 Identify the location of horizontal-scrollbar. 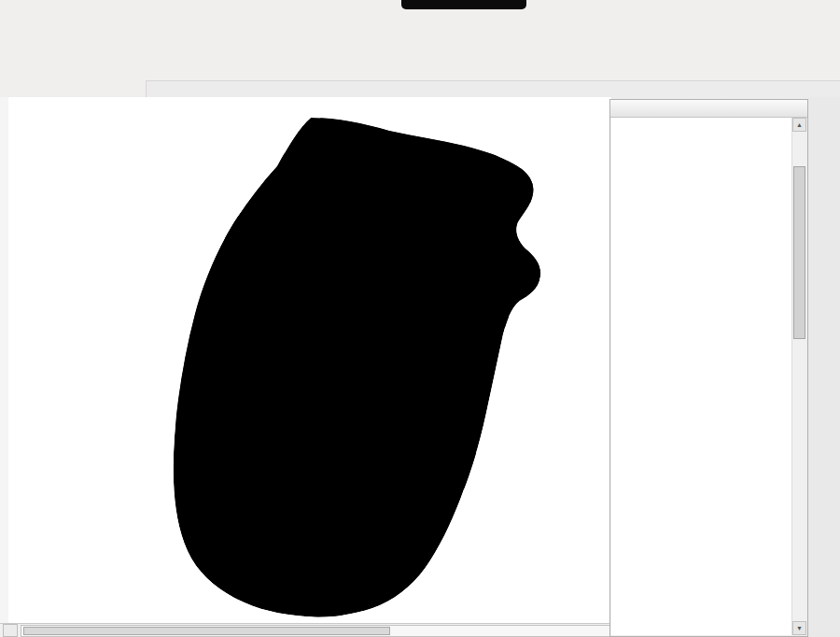
(315, 631).